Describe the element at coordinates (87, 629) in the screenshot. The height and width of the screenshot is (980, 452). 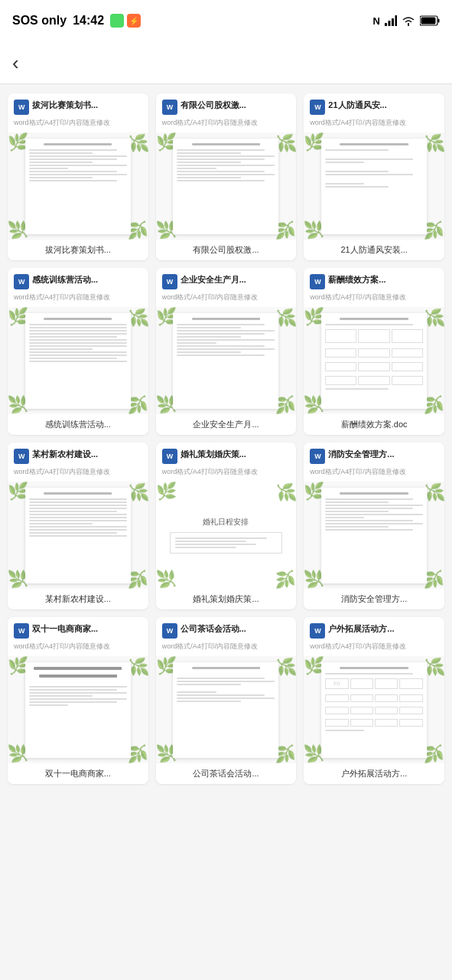
I see `doc-card-title: 双十一电商商家...` at that location.